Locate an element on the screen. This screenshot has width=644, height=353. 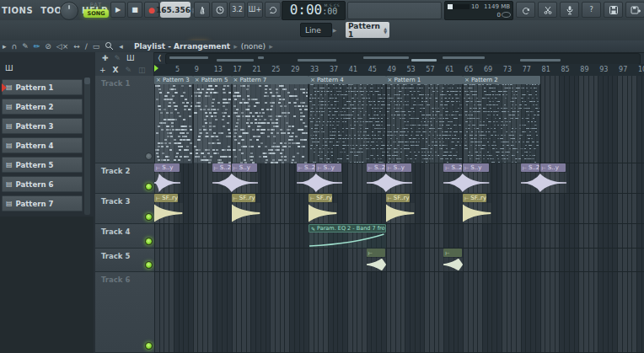
undo-button is located at coordinates (526, 10).